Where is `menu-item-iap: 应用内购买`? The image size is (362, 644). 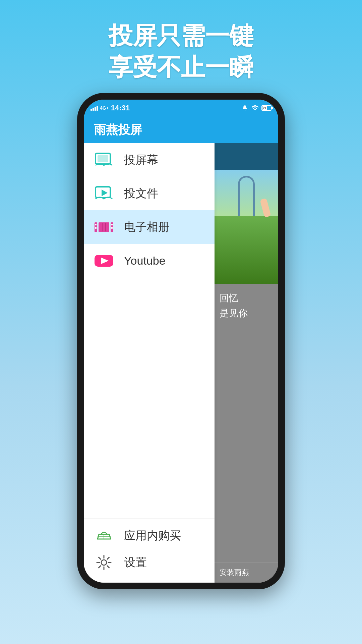
menu-item-iap: 应用内购买 is located at coordinates (149, 536).